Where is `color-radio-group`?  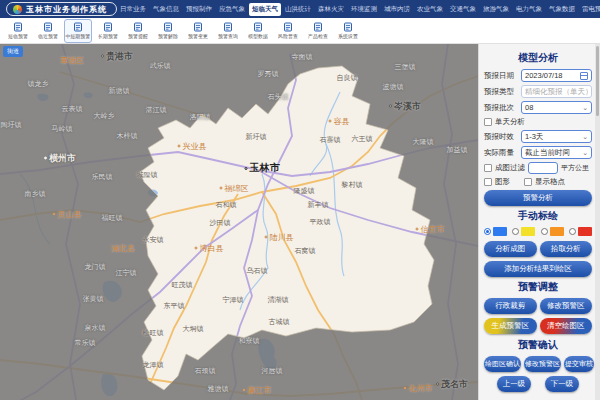
color-radio-group is located at coordinates (538, 232).